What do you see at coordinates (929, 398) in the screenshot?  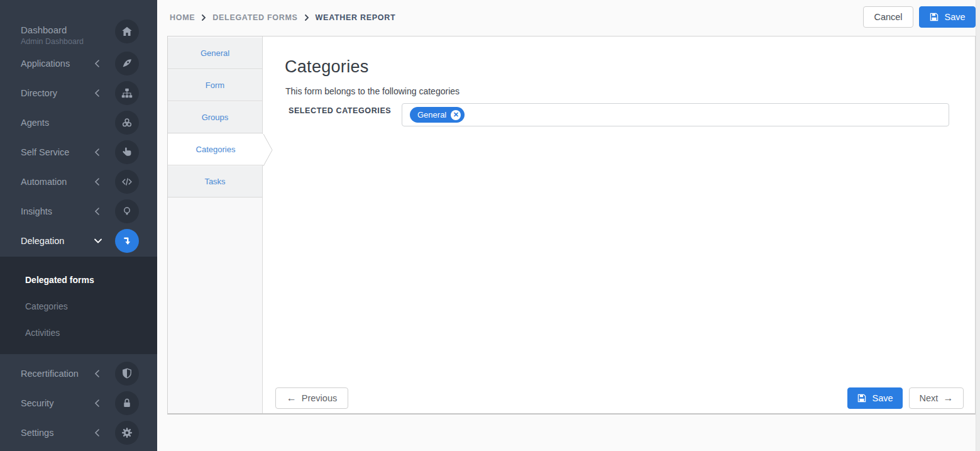 I see `next-button-label: Next` at bounding box center [929, 398].